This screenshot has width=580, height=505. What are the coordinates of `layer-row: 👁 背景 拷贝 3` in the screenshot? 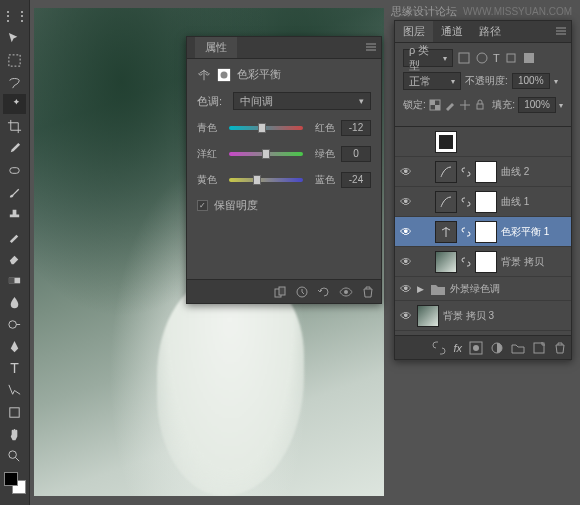 It's located at (483, 316).